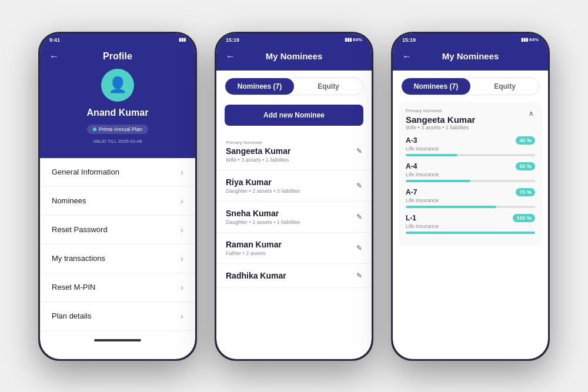 The image size is (588, 392). Describe the element at coordinates (118, 288) in the screenshot. I see `menu-item-mpin: Reset M-PIN ›` at that location.